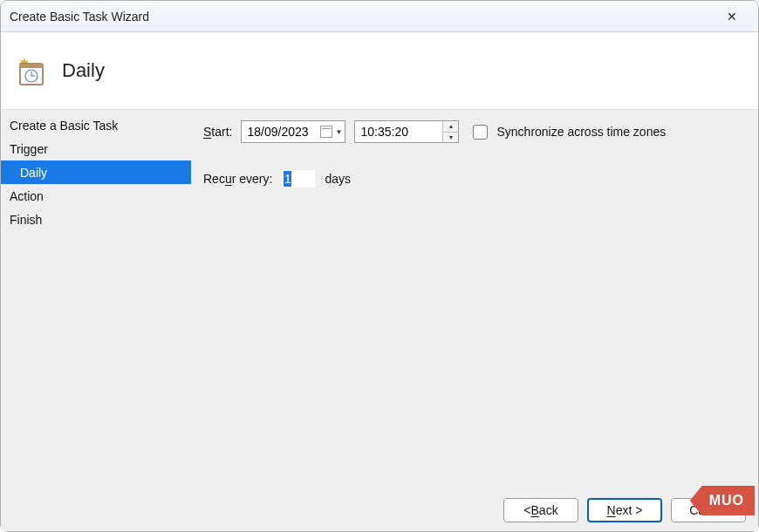 Image resolution: width=759 pixels, height=532 pixels. I want to click on page-title: Daily, so click(84, 71).